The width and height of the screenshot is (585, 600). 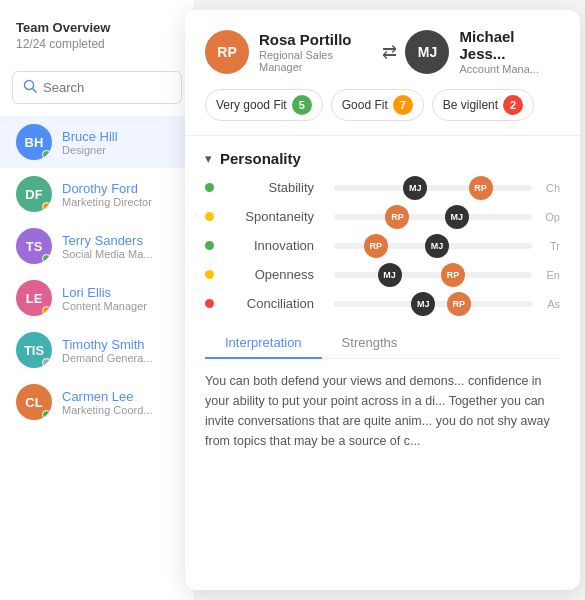 I want to click on fit-badge-vigilent-label: Be vigilent, so click(x=470, y=105).